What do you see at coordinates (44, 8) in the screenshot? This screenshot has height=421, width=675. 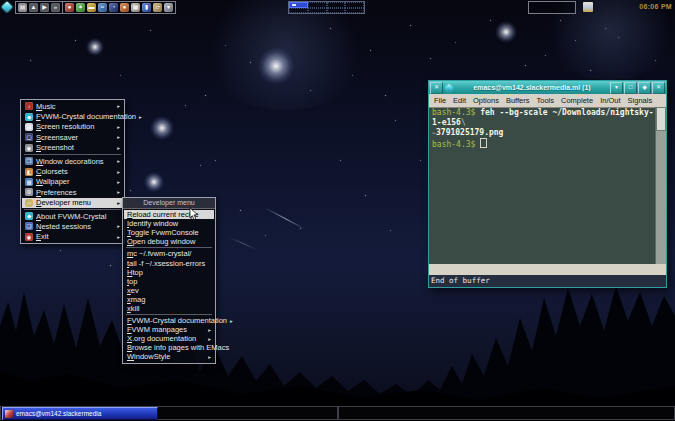 I see `play-icon: ▶` at bounding box center [44, 8].